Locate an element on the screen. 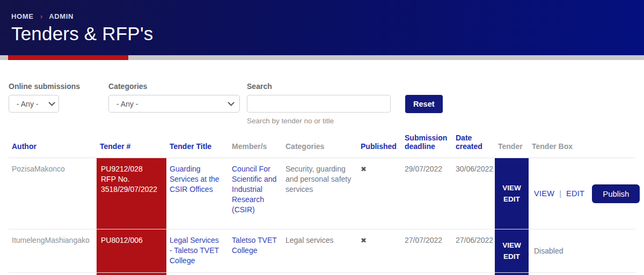 The height and width of the screenshot is (275, 644). online-submissions-label: Online submissions is located at coordinates (44, 86).